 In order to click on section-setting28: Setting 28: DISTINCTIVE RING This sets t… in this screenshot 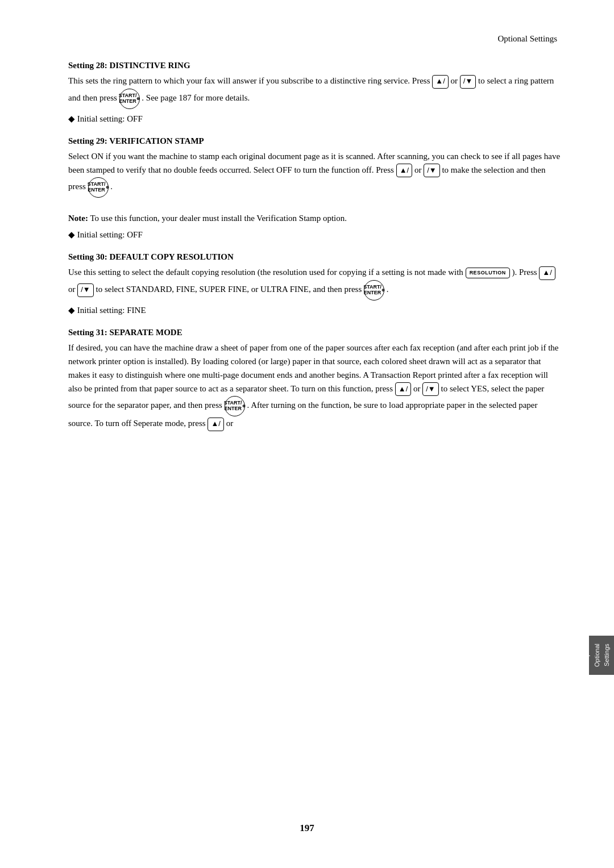, I will do `click(316, 92)`.